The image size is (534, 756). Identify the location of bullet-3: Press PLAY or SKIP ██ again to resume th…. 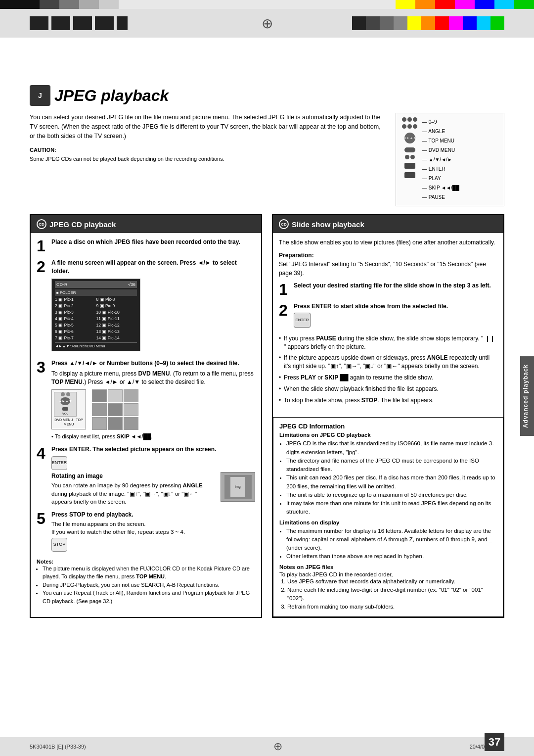
(388, 378).